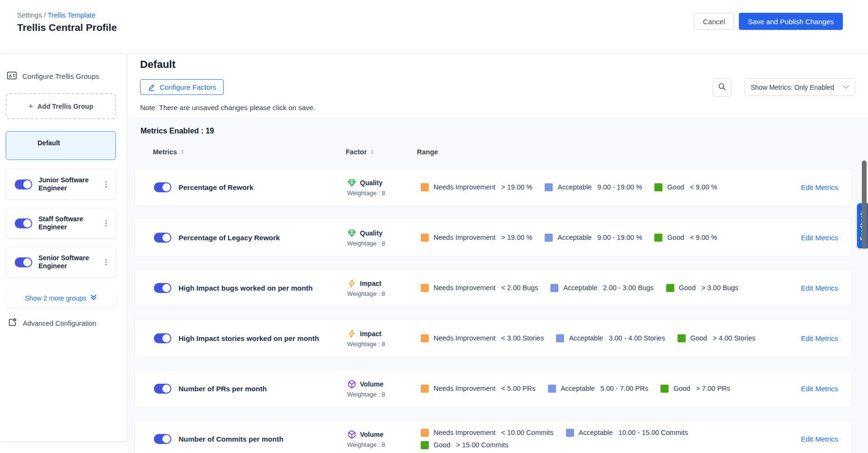 The image size is (868, 453). Describe the element at coordinates (31, 106) in the screenshot. I see `plus-icon: +` at that location.